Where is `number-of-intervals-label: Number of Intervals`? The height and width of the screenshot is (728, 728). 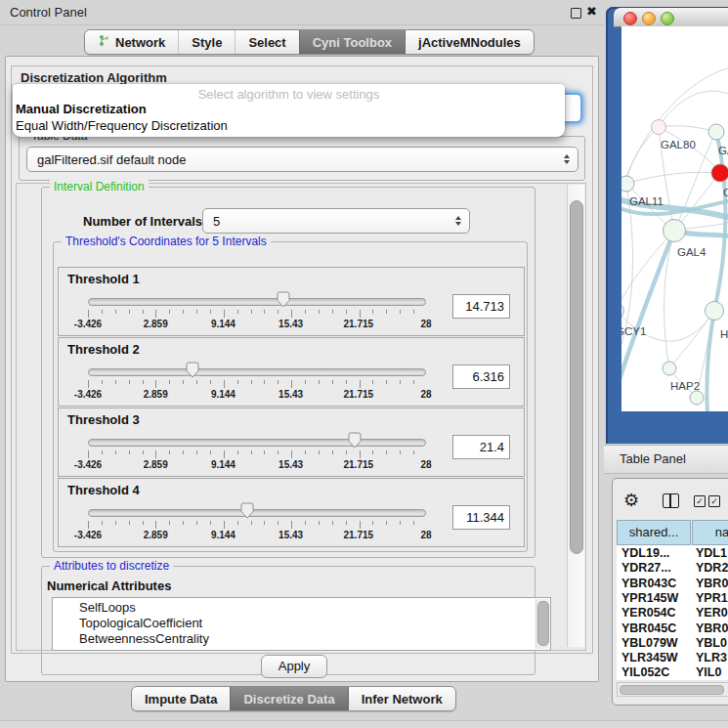 number-of-intervals-label: Number of Intervals is located at coordinates (143, 221).